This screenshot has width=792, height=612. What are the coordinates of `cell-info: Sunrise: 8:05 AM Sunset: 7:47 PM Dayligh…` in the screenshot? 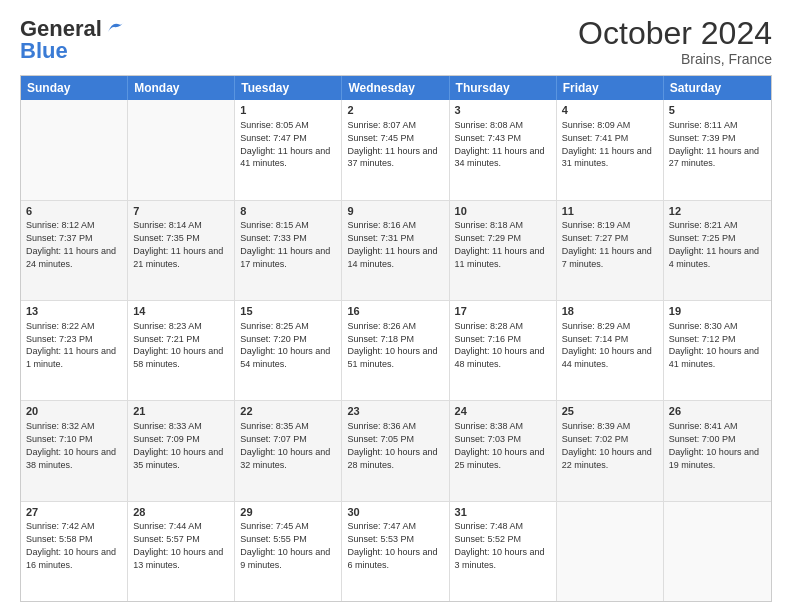 It's located at (285, 144).